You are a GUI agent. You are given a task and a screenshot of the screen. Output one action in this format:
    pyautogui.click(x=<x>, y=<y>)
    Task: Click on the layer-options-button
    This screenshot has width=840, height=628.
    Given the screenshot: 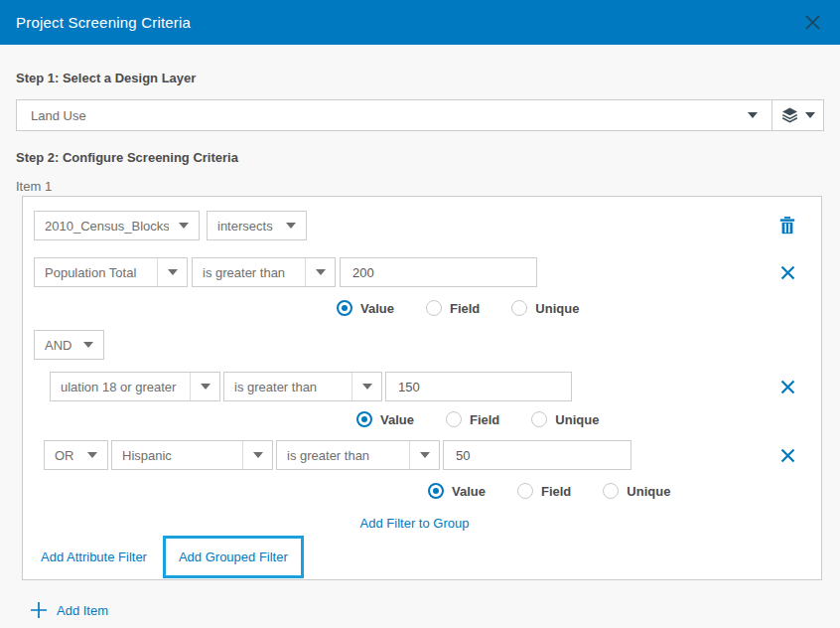 What is the action you would take?
    pyautogui.click(x=797, y=115)
    